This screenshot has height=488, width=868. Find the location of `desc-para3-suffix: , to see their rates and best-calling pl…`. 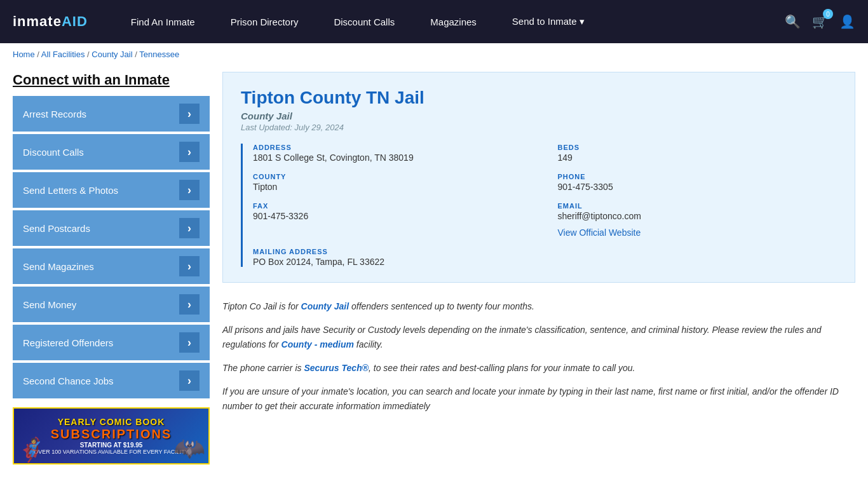

desc-para3-suffix: , to see their rates and best-calling pl… is located at coordinates (502, 368).